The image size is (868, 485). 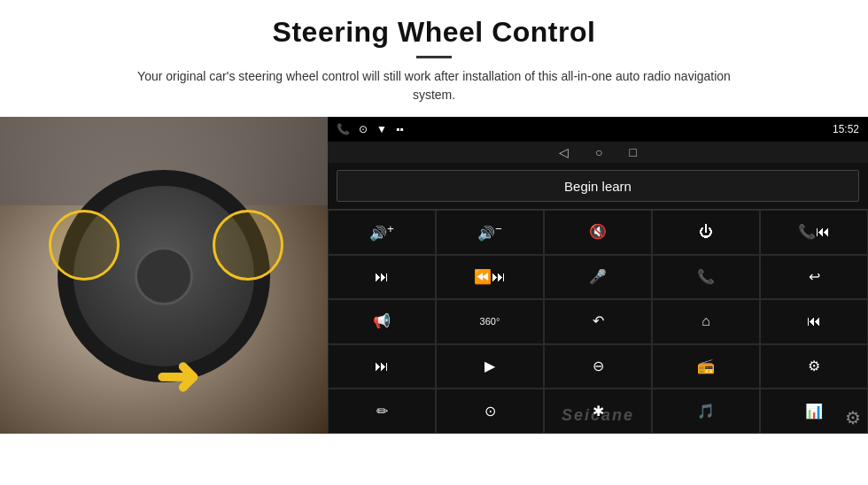 What do you see at coordinates (599, 321) in the screenshot?
I see `back-nav-icon: ↶` at bounding box center [599, 321].